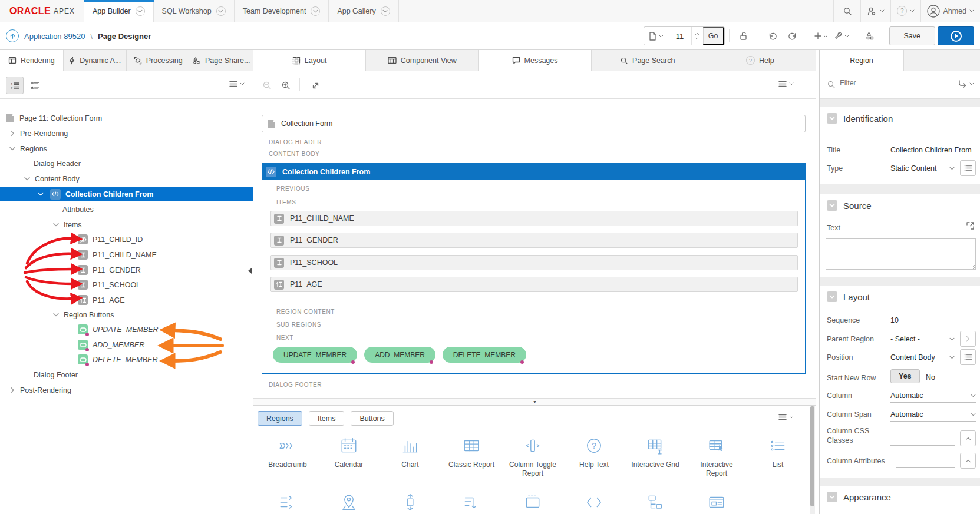 The image size is (980, 514). Describe the element at coordinates (876, 11) in the screenshot. I see `admin-menu-button` at that location.